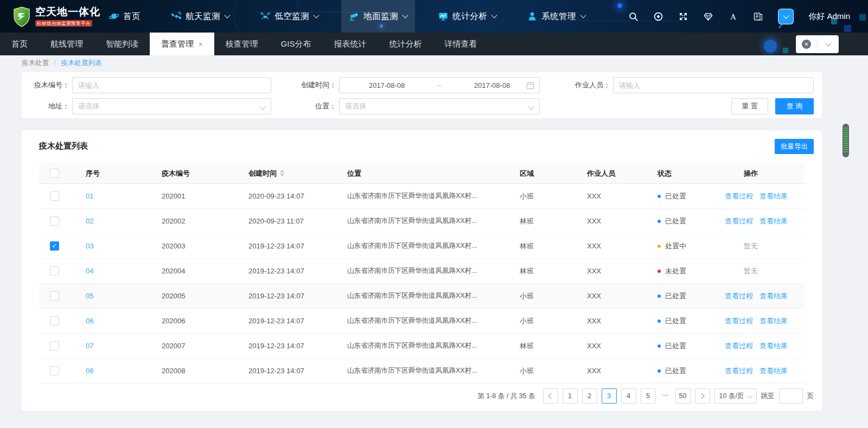 This screenshot has height=428, width=868. What do you see at coordinates (713, 85) in the screenshot?
I see `worker-input` at bounding box center [713, 85].